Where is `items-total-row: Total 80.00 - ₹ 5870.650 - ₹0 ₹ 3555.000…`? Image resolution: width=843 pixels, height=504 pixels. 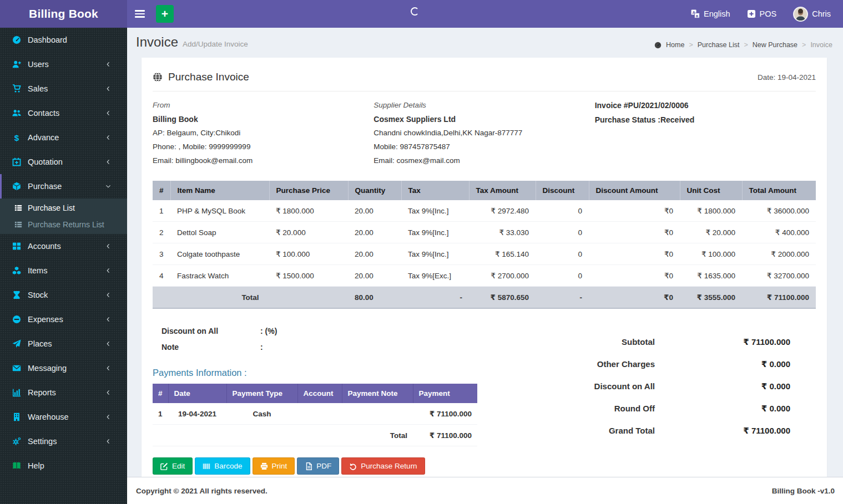 items-total-row: Total 80.00 - ₹ 5870.650 - ₹0 ₹ 3555.000… is located at coordinates (484, 298).